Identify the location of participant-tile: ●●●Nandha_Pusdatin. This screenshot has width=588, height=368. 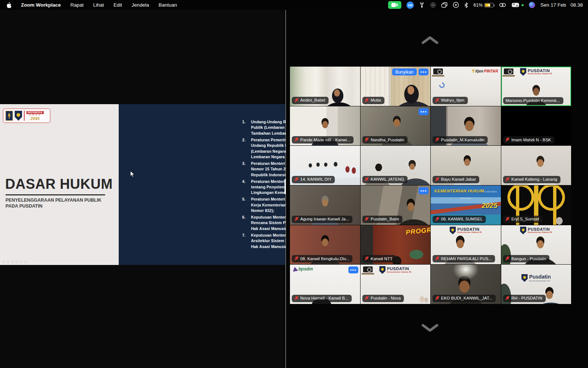
(395, 126).